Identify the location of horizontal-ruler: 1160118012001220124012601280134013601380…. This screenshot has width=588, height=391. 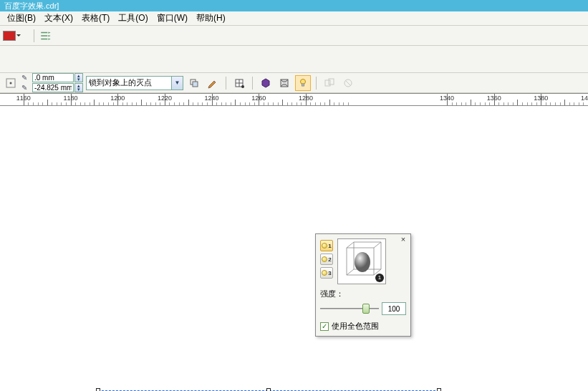
(294, 100).